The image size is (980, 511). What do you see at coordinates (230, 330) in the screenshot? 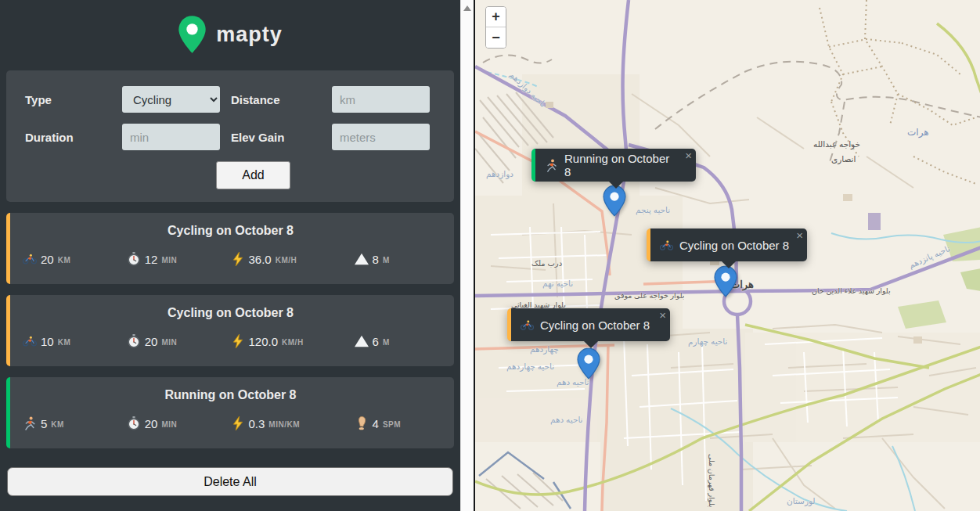
I see `workout-card-cycling-2: Cycling on October 8 10 KM 20 MIN 120.0 …` at bounding box center [230, 330].